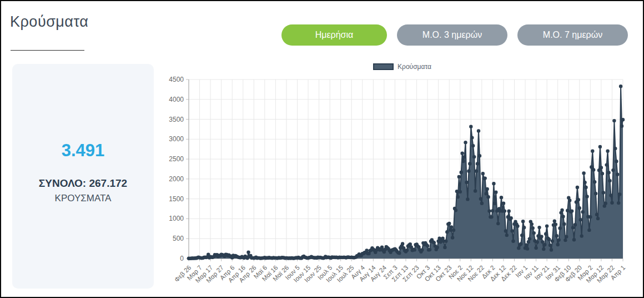  What do you see at coordinates (178, 239) in the screenshot?
I see `svg-text: 500` at bounding box center [178, 239].